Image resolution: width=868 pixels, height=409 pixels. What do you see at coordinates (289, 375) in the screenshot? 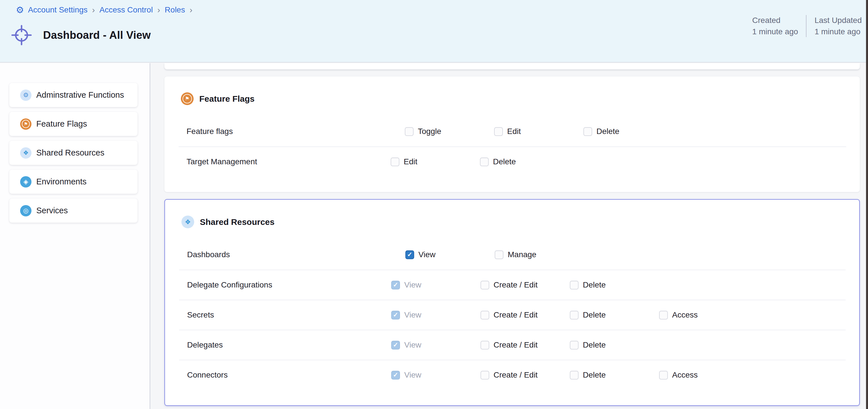
I see `resource-label: Connectors` at bounding box center [289, 375].